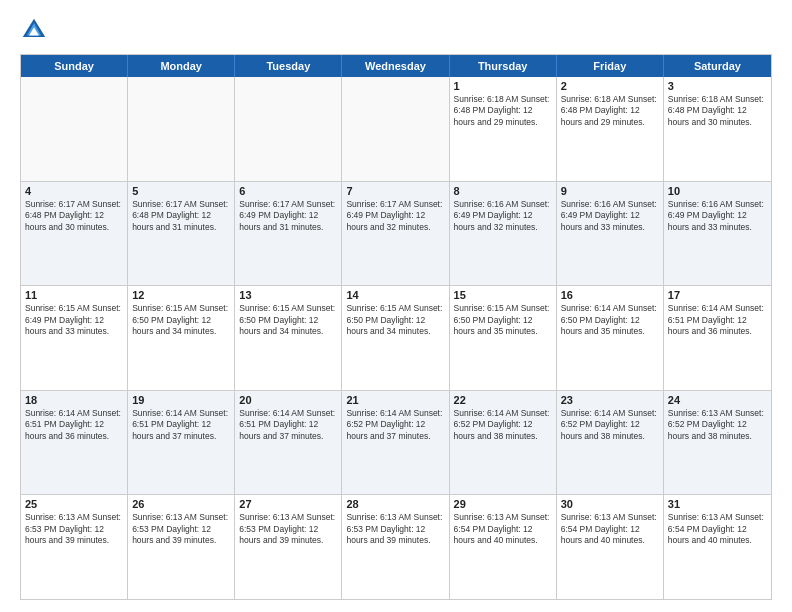  I want to click on day-number: 29, so click(503, 504).